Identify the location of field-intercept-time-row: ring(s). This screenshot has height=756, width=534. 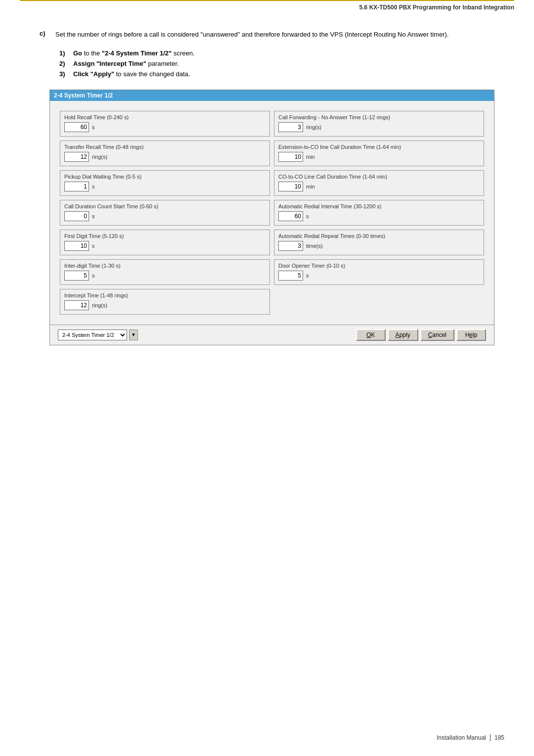
(165, 305).